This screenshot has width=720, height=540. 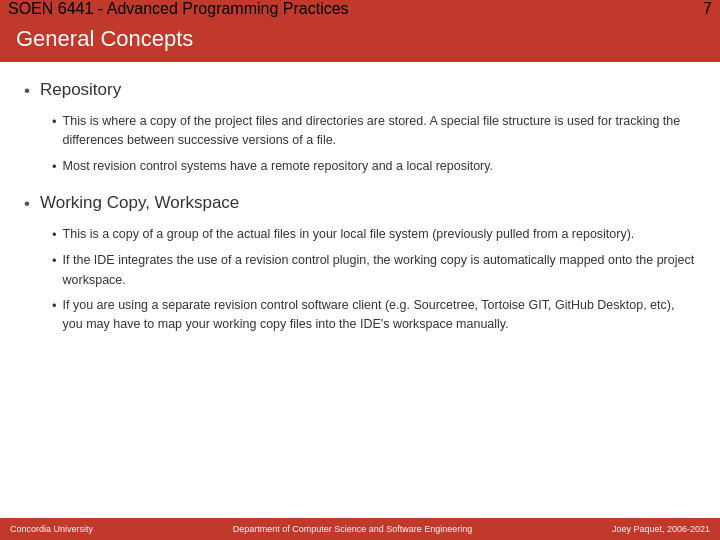 I want to click on working-copy-bullet-3: If you are using a separate revision con…, so click(x=380, y=316).